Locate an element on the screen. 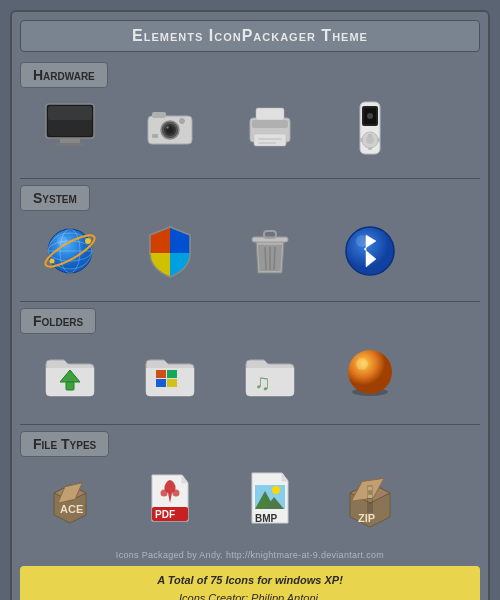 This screenshot has height=600, width=500. camera-icon is located at coordinates (170, 128).